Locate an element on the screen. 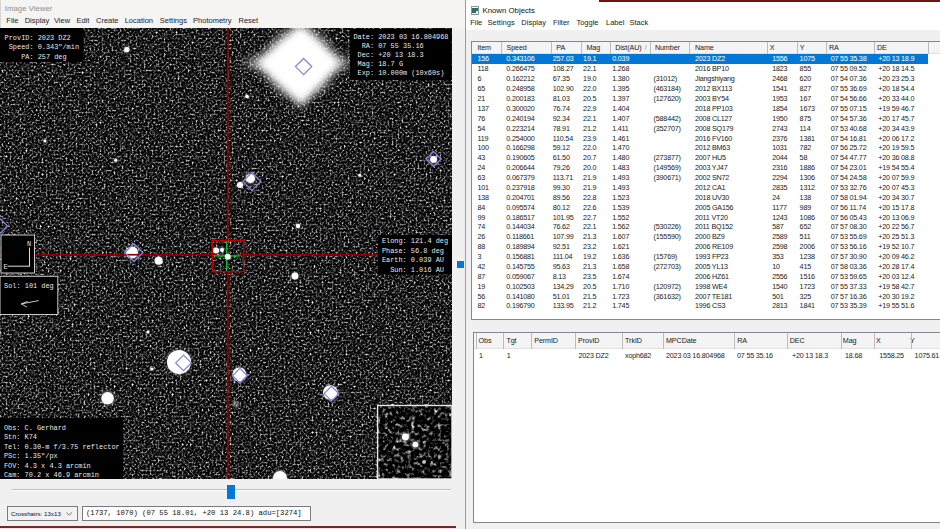 The image size is (940, 529). svg-text: Mag: 18.7 G is located at coordinates (378, 64).